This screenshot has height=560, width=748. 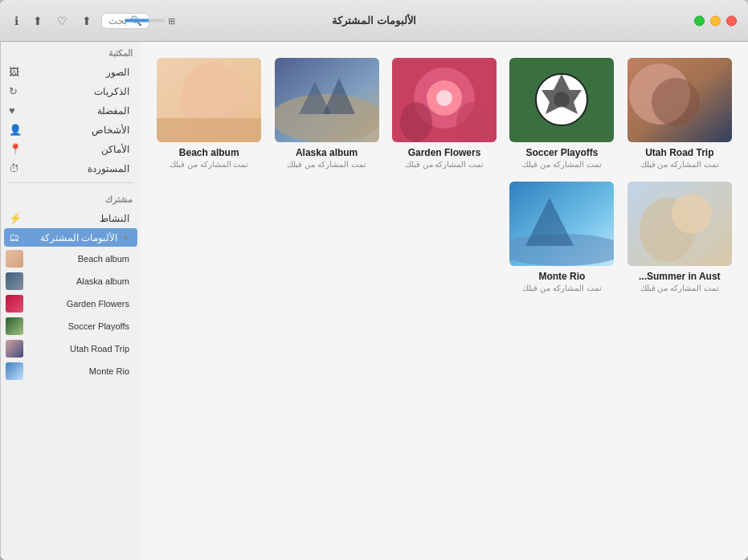 I want to click on album-title: Garden Flowers, so click(x=445, y=153).